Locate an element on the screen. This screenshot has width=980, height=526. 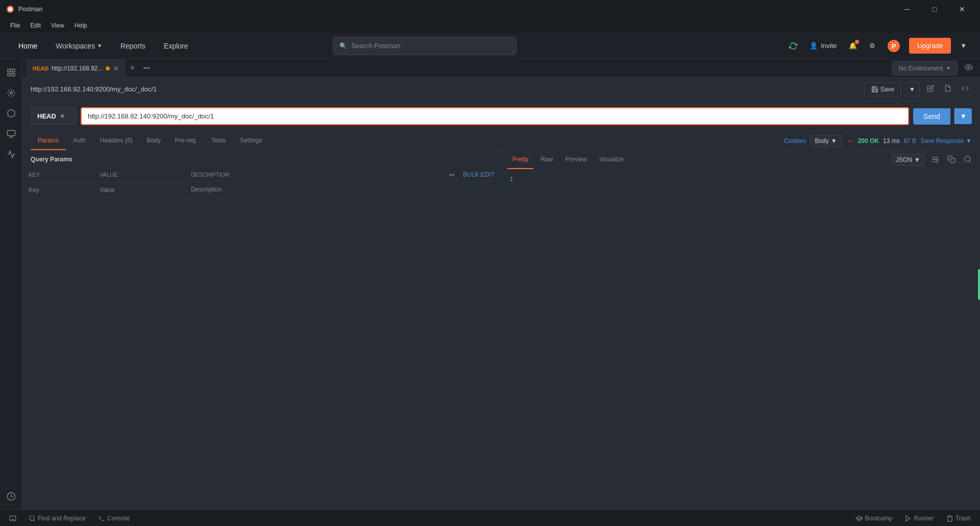
send-dropdown-button: ▼ is located at coordinates (963, 116).